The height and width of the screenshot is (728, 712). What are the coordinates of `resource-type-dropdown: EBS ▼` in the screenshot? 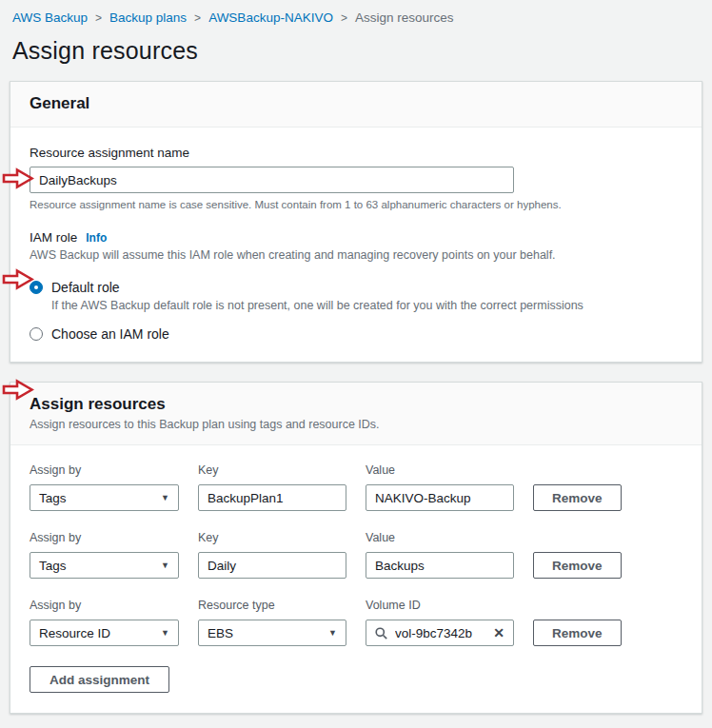 It's located at (272, 633).